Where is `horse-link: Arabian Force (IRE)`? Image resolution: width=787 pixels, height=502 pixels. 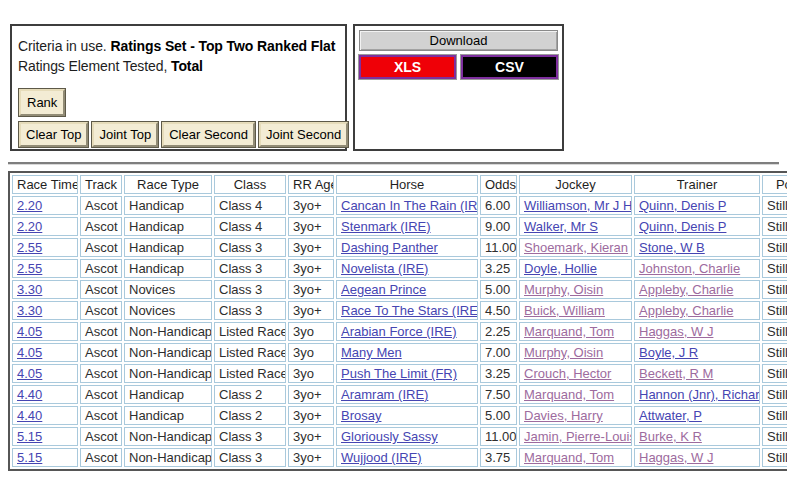
horse-link: Arabian Force (IRE) is located at coordinates (399, 332).